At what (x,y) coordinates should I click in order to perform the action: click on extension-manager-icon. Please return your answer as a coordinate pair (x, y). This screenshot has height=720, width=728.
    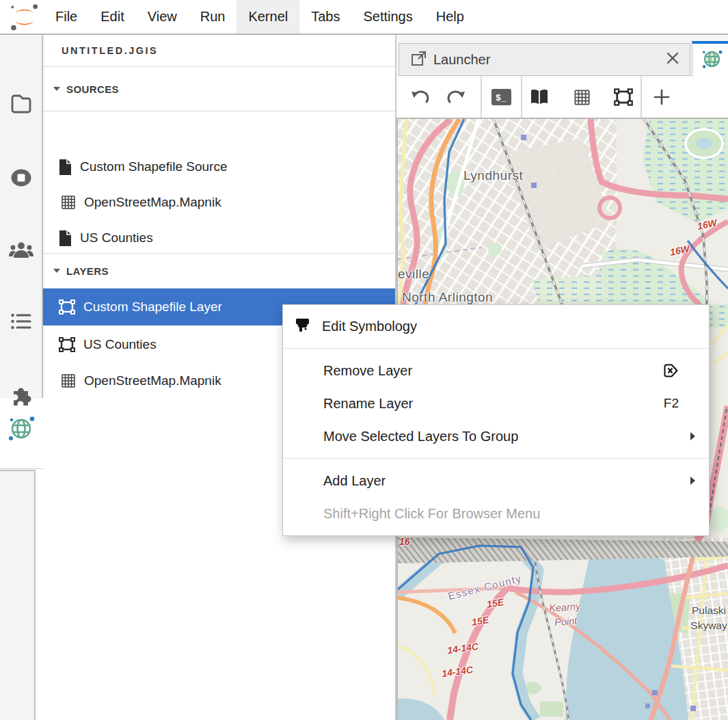
    Looking at the image, I should click on (21, 396).